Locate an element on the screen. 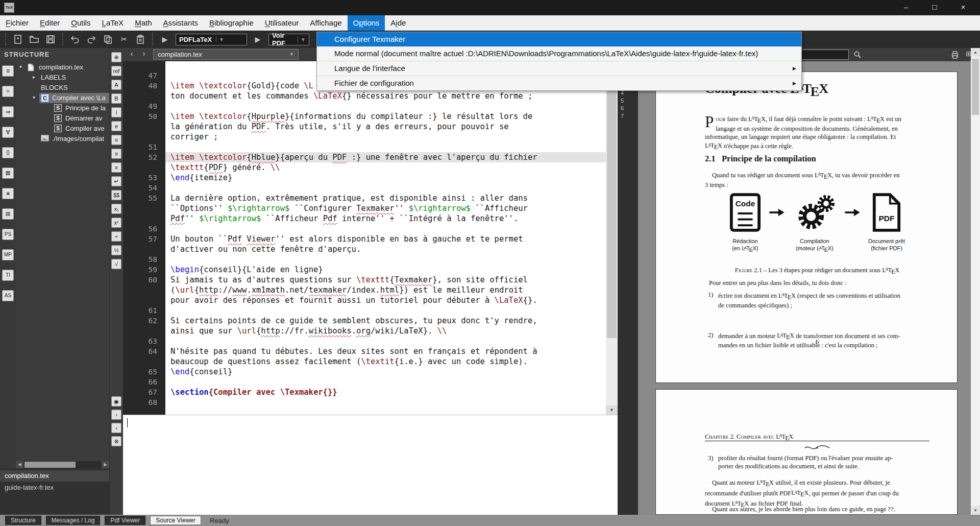 The image size is (980, 526). minimize-button: – is located at coordinates (906, 8).